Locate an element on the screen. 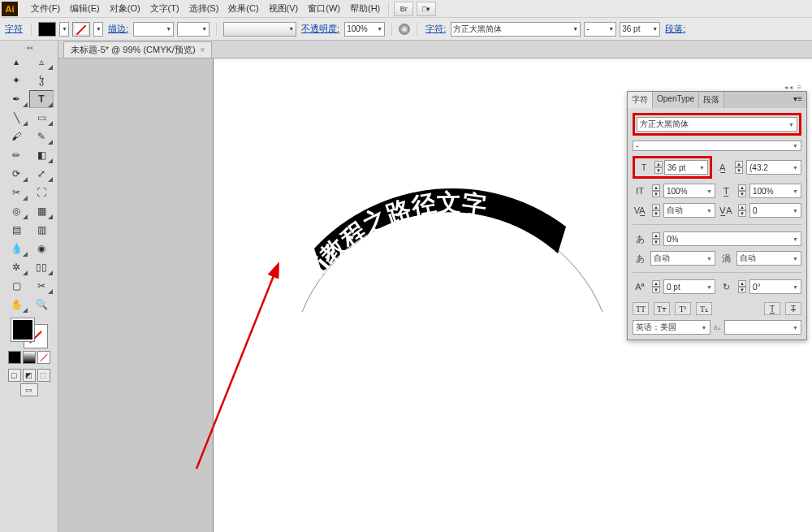 This screenshot has height=532, width=812. panel-menu-icon: ▾≡ is located at coordinates (797, 100).